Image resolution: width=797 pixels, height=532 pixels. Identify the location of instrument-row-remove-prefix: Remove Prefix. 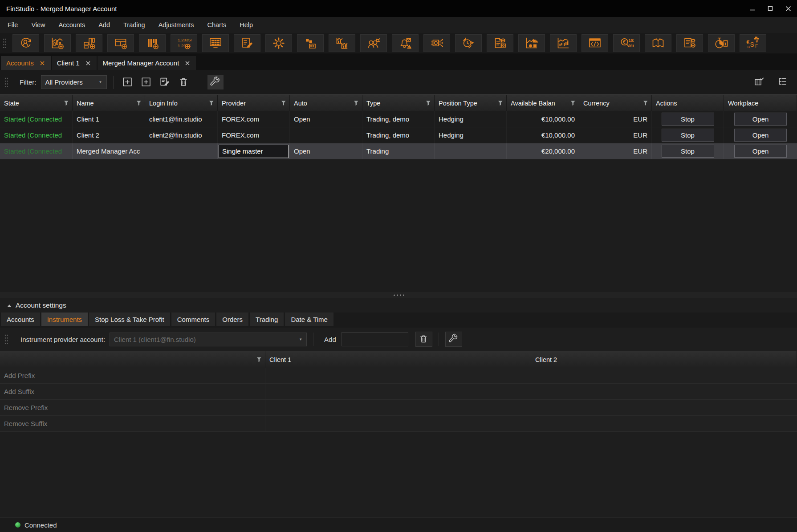
(398, 408).